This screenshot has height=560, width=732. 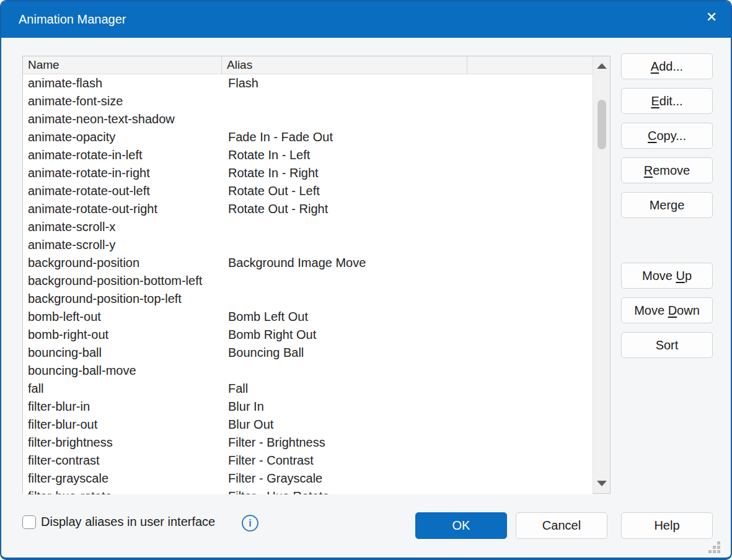 I want to click on row-name: filter-contrast, so click(x=123, y=461).